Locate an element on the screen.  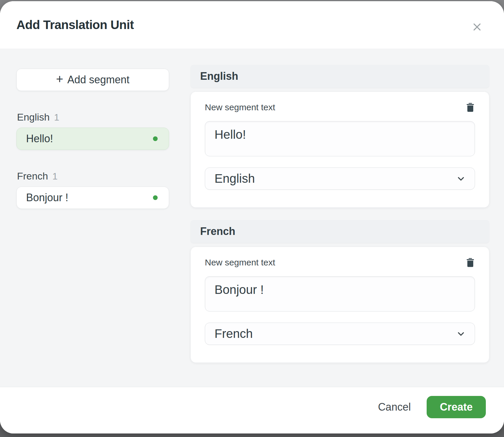
language-select-value: French is located at coordinates (234, 334).